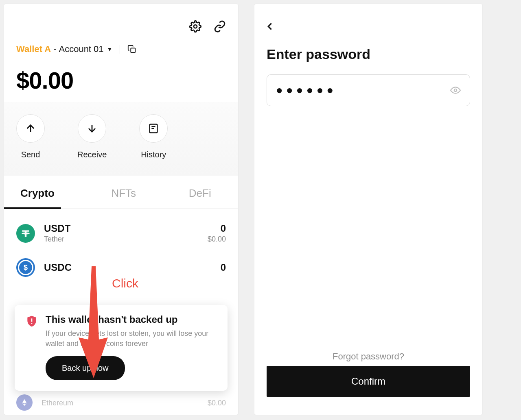  Describe the element at coordinates (126, 239) in the screenshot. I see `asset-name: Tether` at that location.